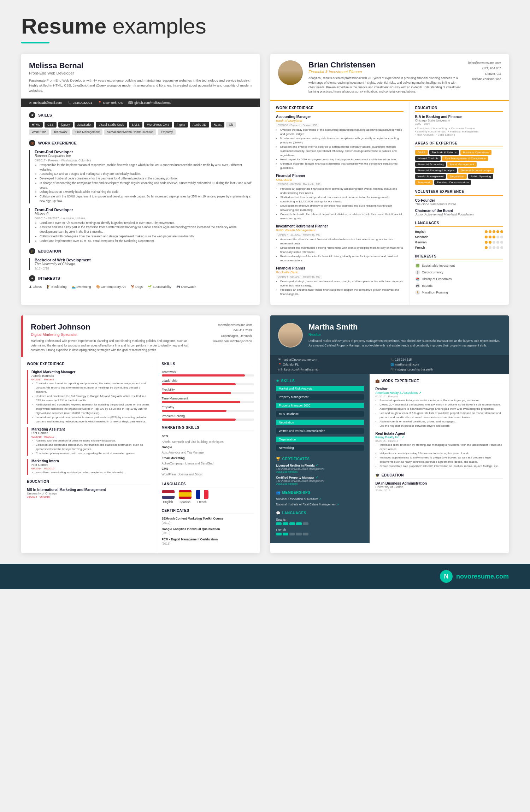 This screenshot has height=812, width=530. I want to click on lang-spanish: Spanish, so click(320, 521).